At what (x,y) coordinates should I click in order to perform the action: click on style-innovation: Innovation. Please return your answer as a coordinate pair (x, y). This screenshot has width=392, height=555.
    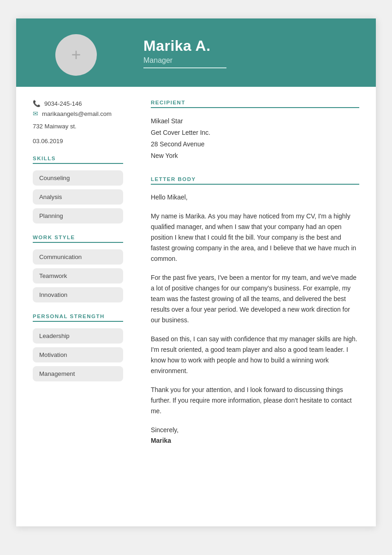
    Looking at the image, I should click on (78, 295).